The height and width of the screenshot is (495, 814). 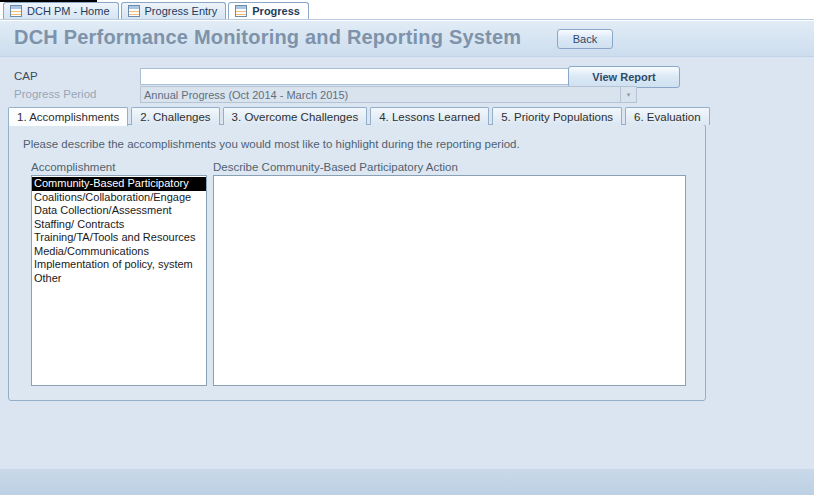 What do you see at coordinates (557, 116) in the screenshot?
I see `tab-priority-populations: 5. Priority Populations` at bounding box center [557, 116].